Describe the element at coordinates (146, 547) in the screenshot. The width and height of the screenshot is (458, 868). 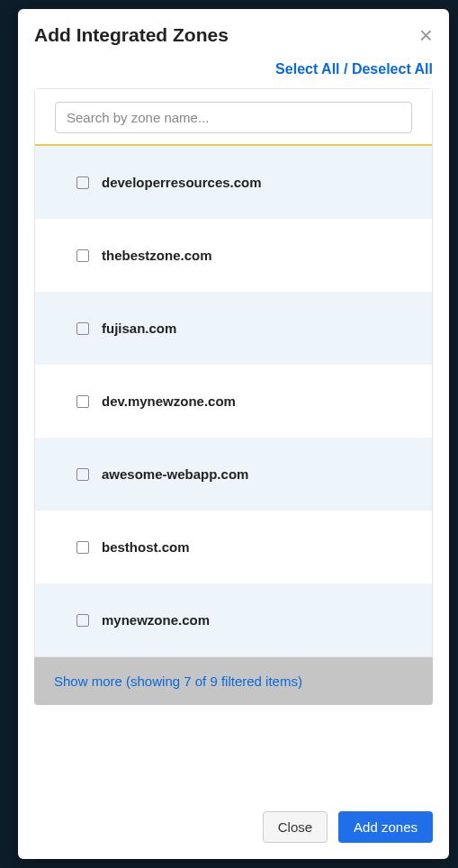
I see `zone-name-label: besthost.com` at that location.